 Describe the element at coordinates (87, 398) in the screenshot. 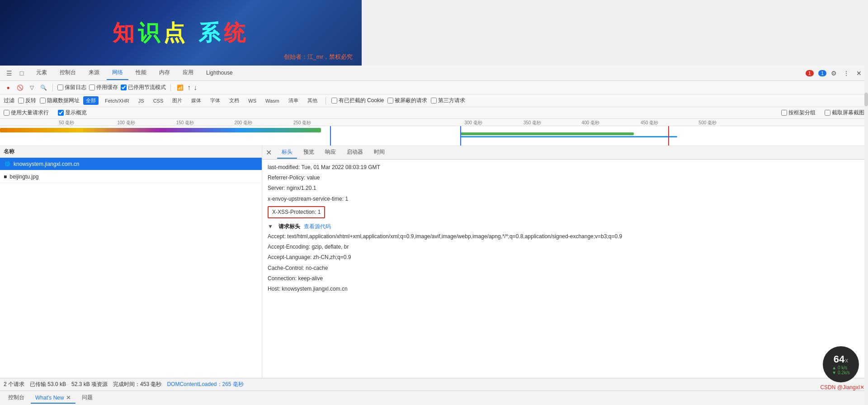

I see `bottom-tab-issues: 问题` at that location.